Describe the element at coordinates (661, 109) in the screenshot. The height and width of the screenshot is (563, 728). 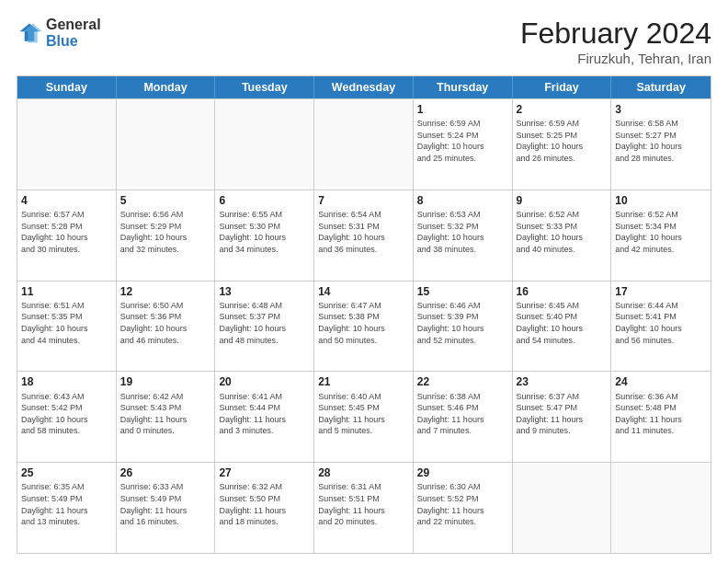
I see `day-number: 3` at that location.